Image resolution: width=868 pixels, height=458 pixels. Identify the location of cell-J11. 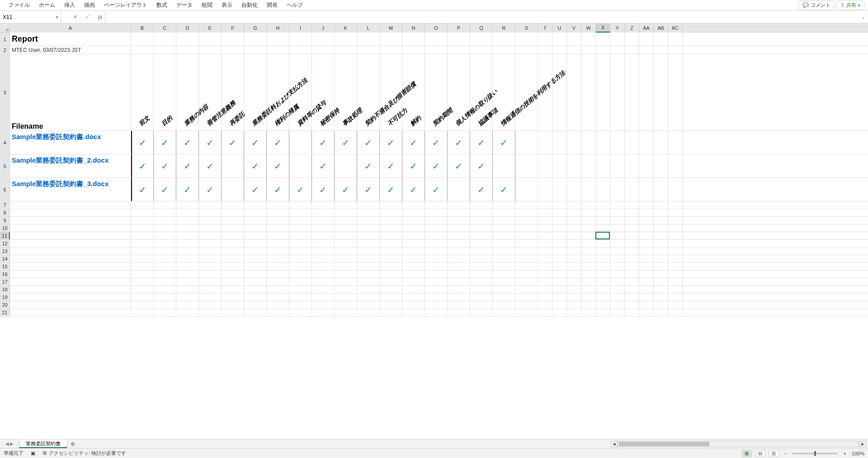
(323, 236).